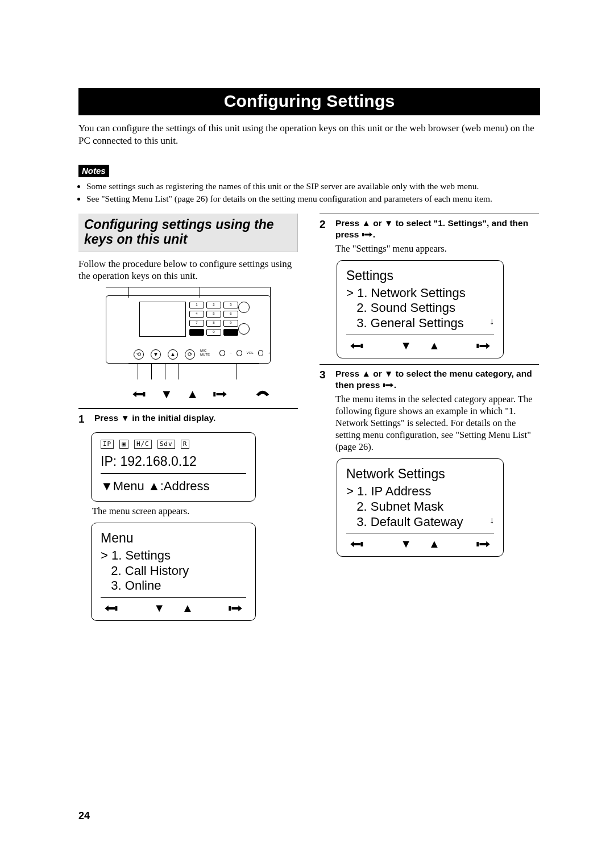 The width and height of the screenshot is (614, 868). What do you see at coordinates (84, 816) in the screenshot?
I see `page-number: 24` at bounding box center [84, 816].